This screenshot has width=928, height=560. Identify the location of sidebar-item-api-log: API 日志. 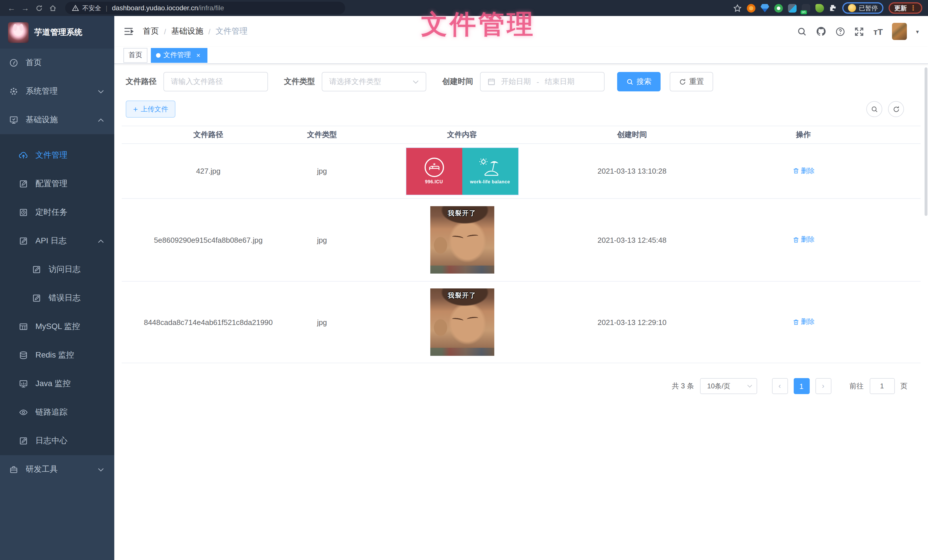
(57, 241).